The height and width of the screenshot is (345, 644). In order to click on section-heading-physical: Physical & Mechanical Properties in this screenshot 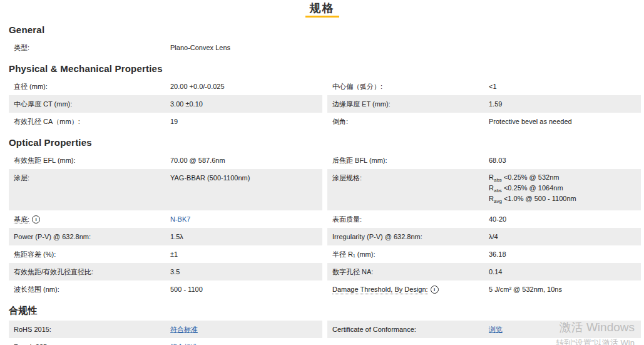, I will do `click(327, 69)`.